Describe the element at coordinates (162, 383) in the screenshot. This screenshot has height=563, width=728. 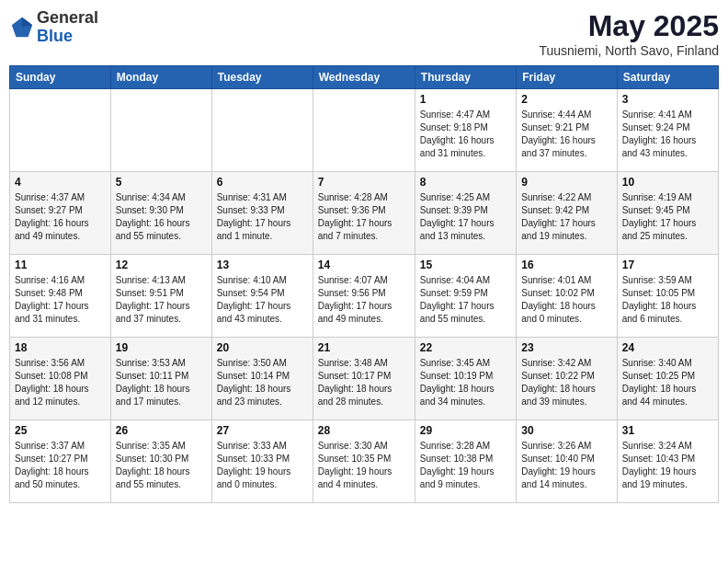
I see `day-info: Sunrise: 3:53 AM Sunset: 10:11 PM Daylig…` at that location.